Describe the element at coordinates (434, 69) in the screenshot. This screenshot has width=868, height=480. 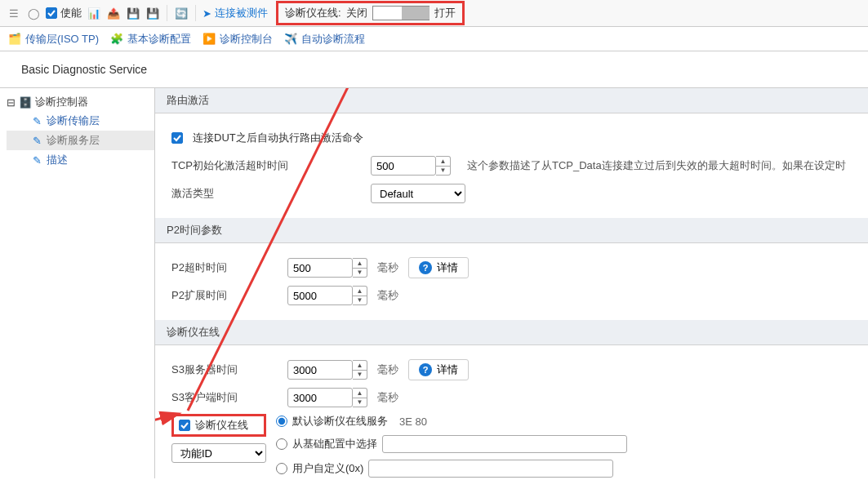
I see `page-title: Basic Diagnostic Service` at that location.